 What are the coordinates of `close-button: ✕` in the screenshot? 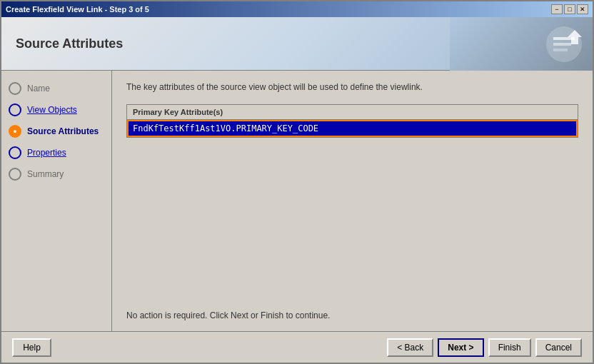 It's located at (583, 9).